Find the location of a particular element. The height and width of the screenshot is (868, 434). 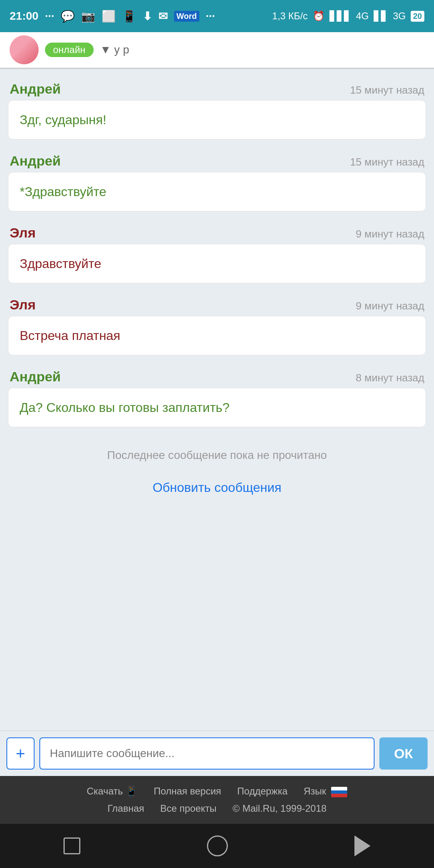

ok-button: ОК is located at coordinates (403, 753).